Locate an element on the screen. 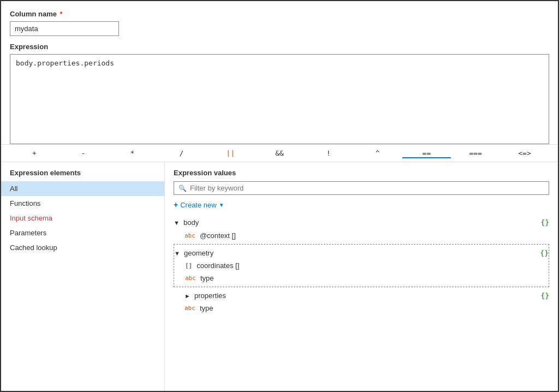  type2-type-icon: abc is located at coordinates (190, 308).